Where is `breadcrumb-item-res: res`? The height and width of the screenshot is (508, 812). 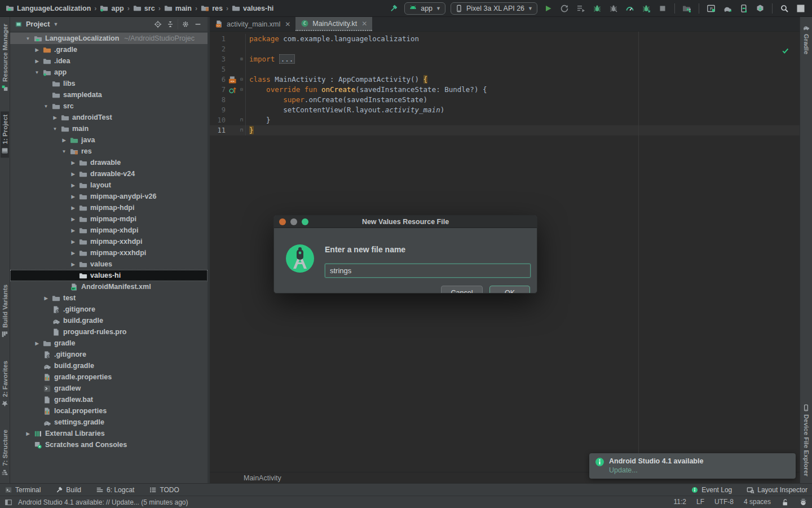 breadcrumb-item-res: res is located at coordinates (212, 8).